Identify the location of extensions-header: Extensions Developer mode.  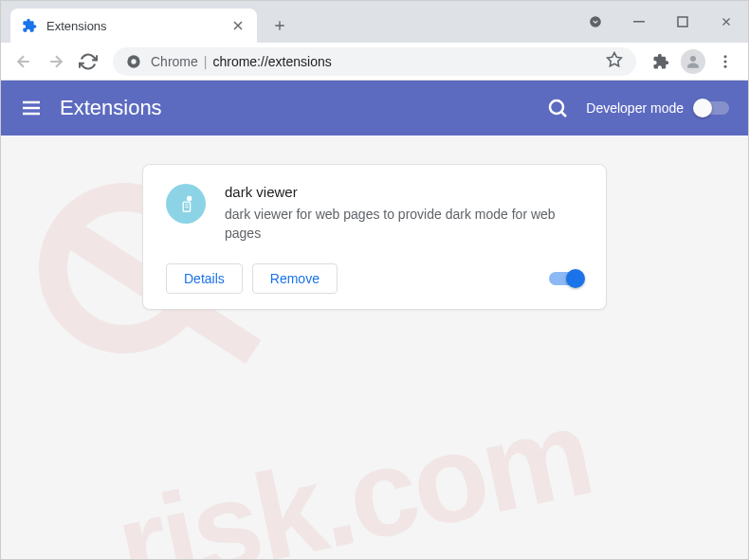
(374, 108).